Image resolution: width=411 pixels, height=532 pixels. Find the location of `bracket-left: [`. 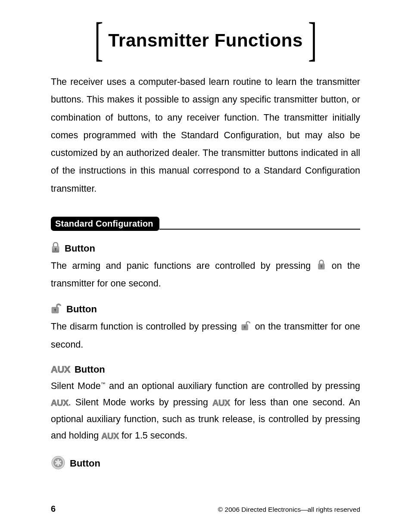

bracket-left: [ is located at coordinates (99, 40).